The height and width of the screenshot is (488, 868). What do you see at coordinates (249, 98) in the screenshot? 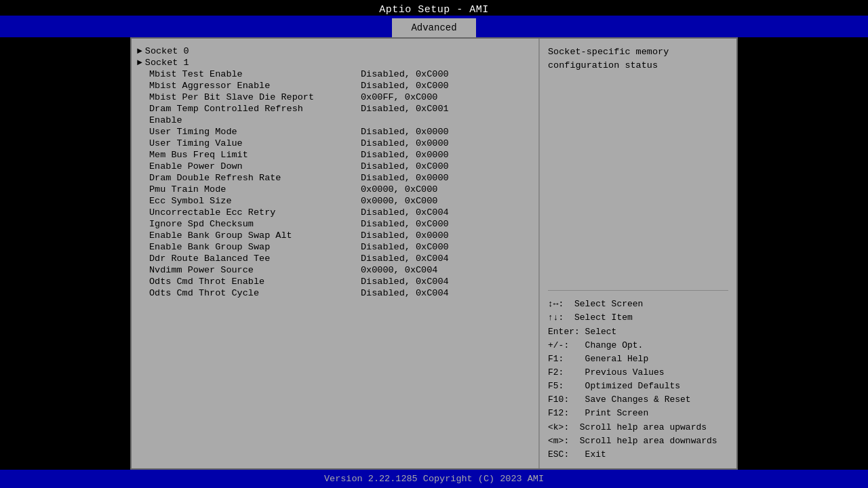
I see `mbist-per-bit-label: Mbist Per Bit Slave Die Report` at bounding box center [249, 98].